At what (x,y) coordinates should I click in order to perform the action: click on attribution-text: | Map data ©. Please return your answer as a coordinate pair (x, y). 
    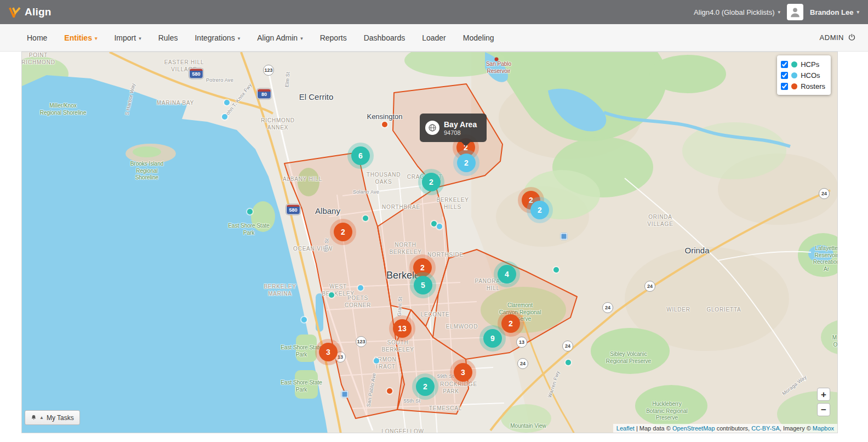
    Looking at the image, I should click on (653, 428).